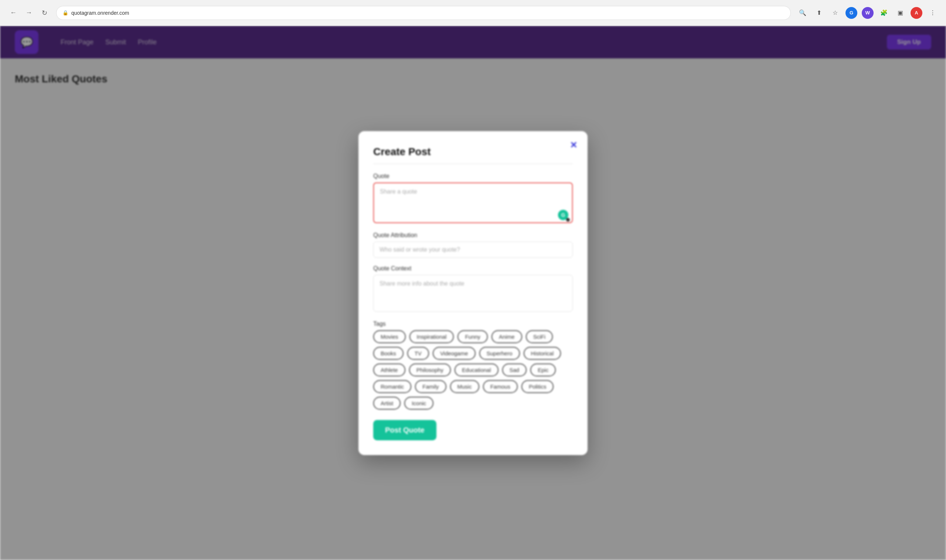 The image size is (946, 560). I want to click on tag-videogame: Videogame, so click(454, 353).